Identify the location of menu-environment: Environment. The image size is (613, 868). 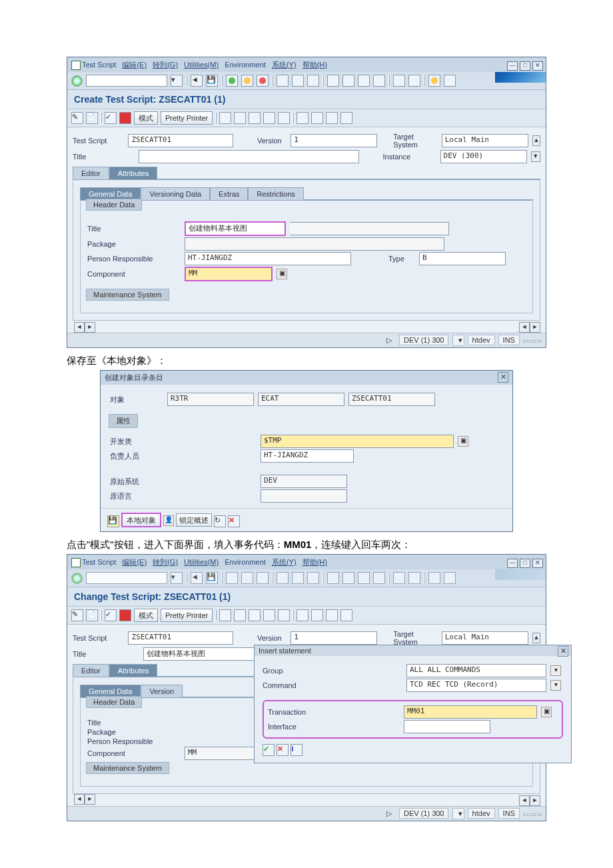
(245, 65).